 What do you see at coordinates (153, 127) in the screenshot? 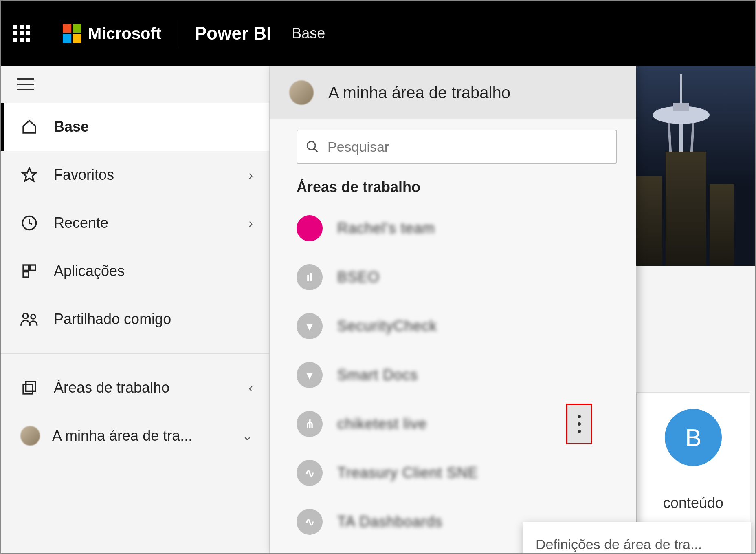
I see `nav-label: Base` at bounding box center [153, 127].